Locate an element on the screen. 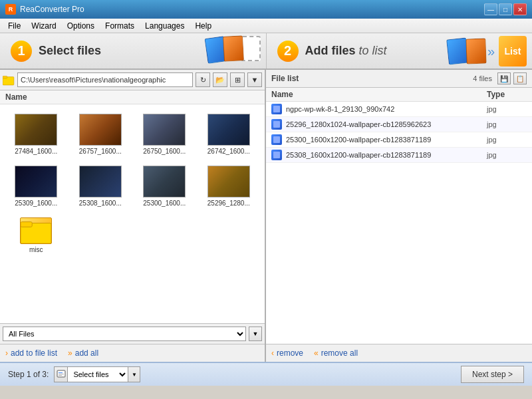 This screenshot has width=532, height=399. folder-icon is located at coordinates (9, 80).